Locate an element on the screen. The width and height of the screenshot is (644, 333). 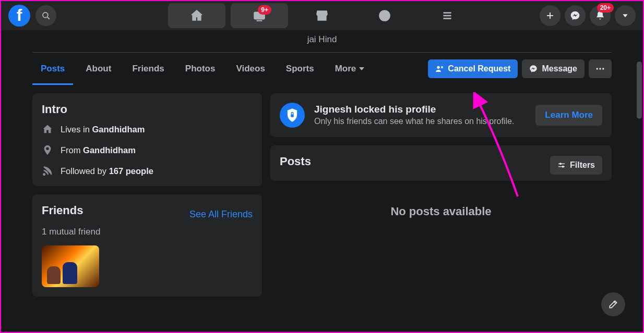
notifications-badge: 20+ is located at coordinates (605, 8).